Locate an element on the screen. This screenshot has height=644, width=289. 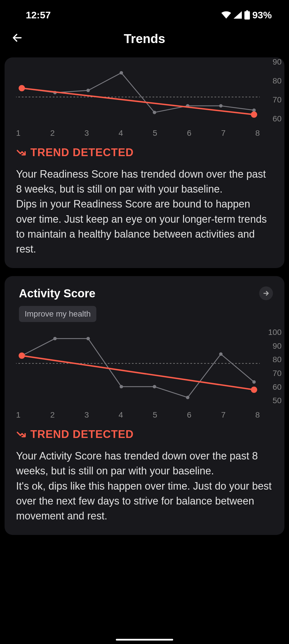
activity-y-axis: 1009080706050 is located at coordinates (271, 366).